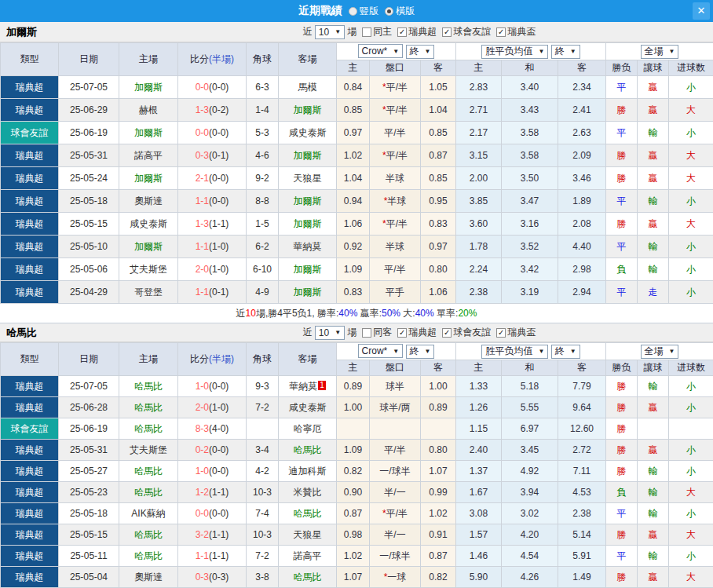 Image resolution: width=713 pixels, height=588 pixels. Describe the element at coordinates (377, 333) in the screenshot. I see `same-away-checkbox: 同客` at that location.